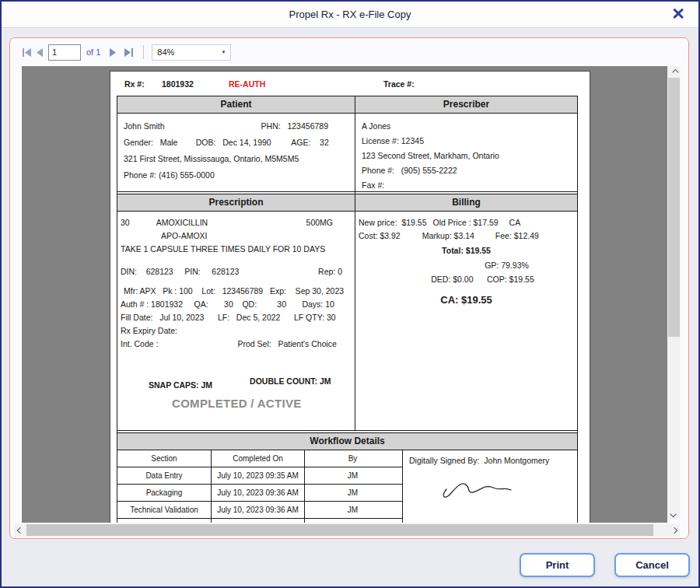  What do you see at coordinates (227, 305) in the screenshot?
I see `rx-auth-qa-qd-days: Auth # : 1801932 QA: 30 QD: 30 Days: 10` at bounding box center [227, 305].